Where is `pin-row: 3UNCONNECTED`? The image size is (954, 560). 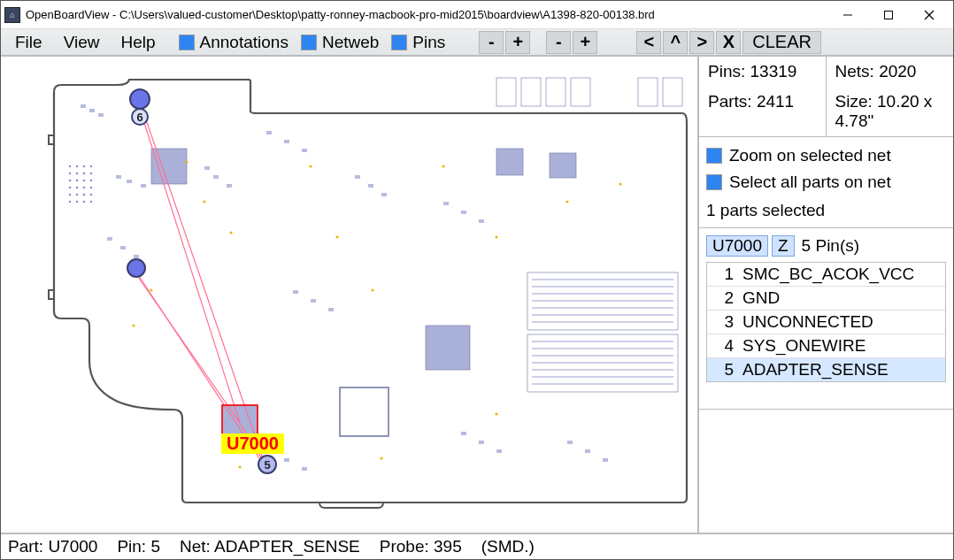
pin-row: 3UNCONNECTED is located at coordinates (827, 322).